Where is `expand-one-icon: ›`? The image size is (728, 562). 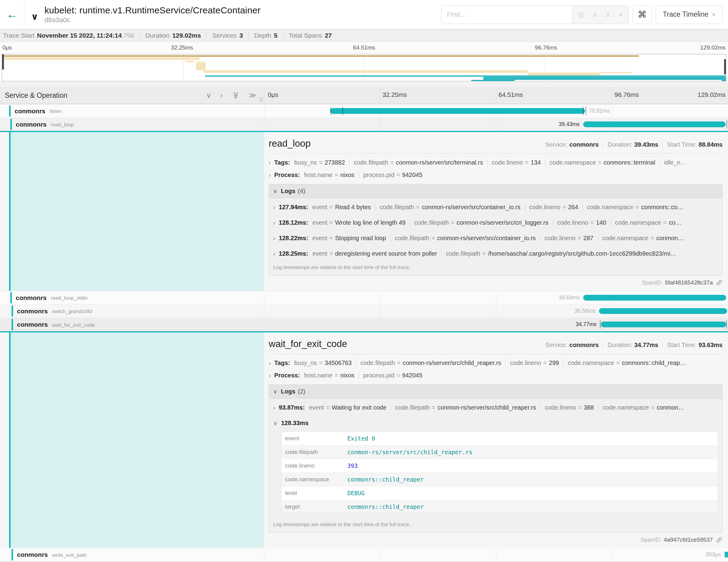 expand-one-icon: › is located at coordinates (221, 95).